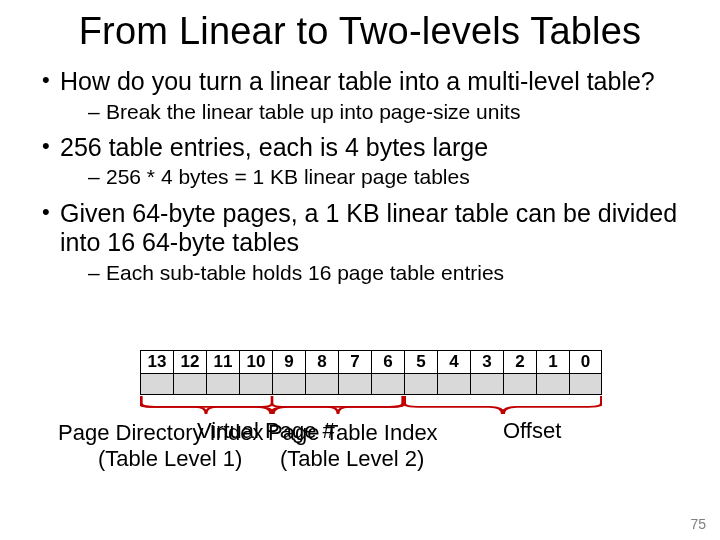  Describe the element at coordinates (390, 273) in the screenshot. I see `bullet-3-sub-1: Each sub-table holds 16 page table entri…` at that location.